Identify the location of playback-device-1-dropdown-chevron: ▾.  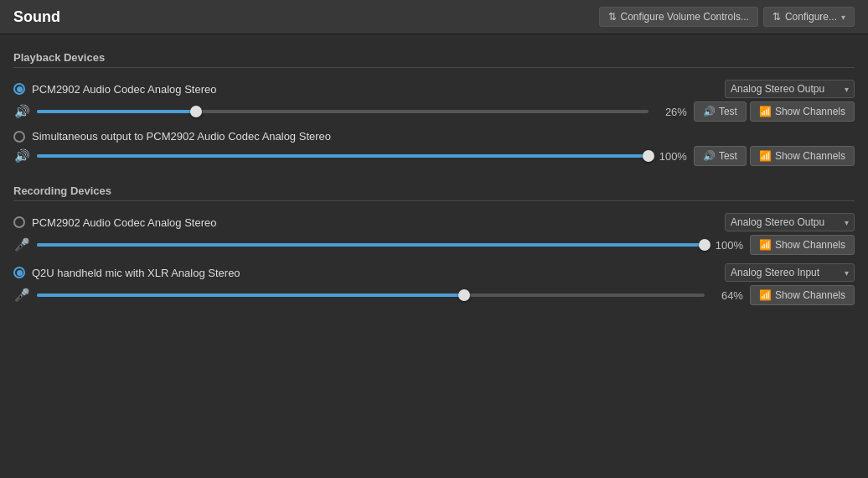
(846, 89).